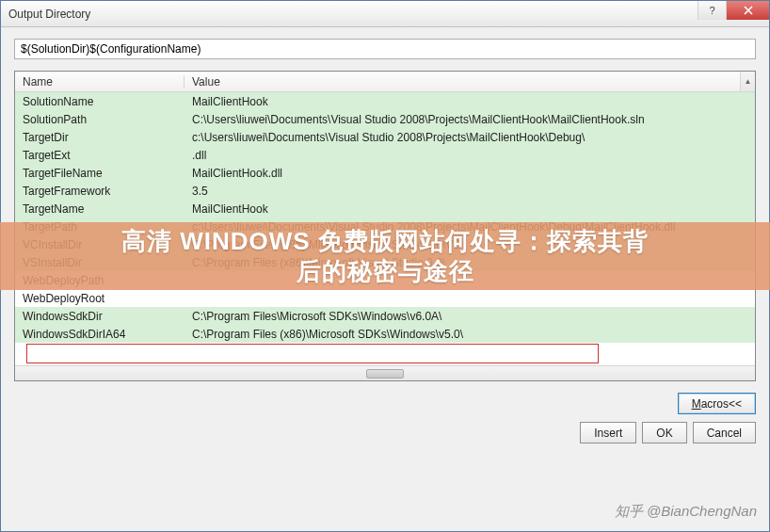 The height and width of the screenshot is (532, 770). What do you see at coordinates (100, 334) in the screenshot?
I see `macro-name: WindowsSdkDirIA64` at bounding box center [100, 334].